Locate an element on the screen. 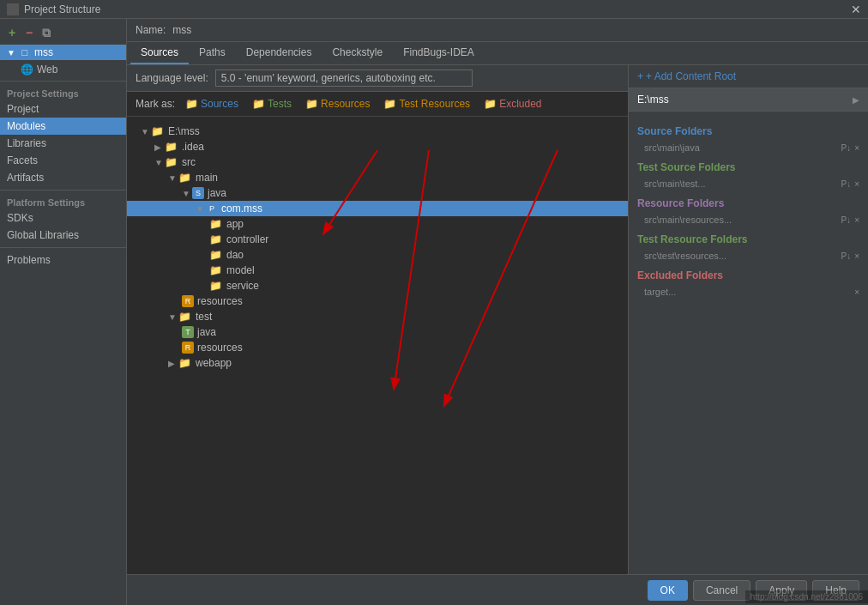 This screenshot has width=868, height=605. sidebar-item-project: Project is located at coordinates (63, 109).